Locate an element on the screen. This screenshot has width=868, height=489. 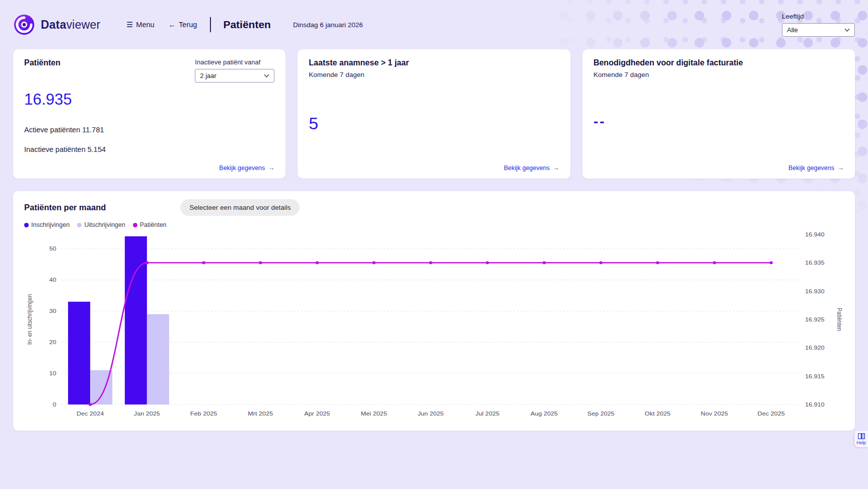
billing-value: -- is located at coordinates (719, 122).